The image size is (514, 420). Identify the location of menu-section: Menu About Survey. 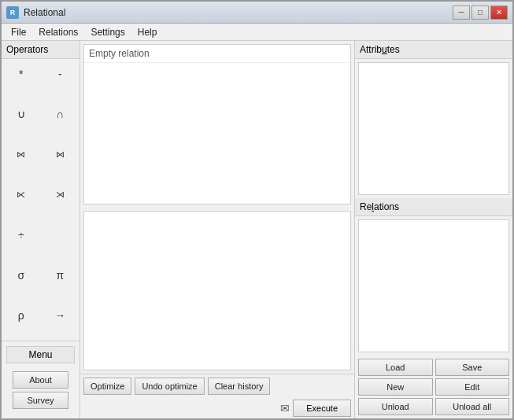
(41, 379).